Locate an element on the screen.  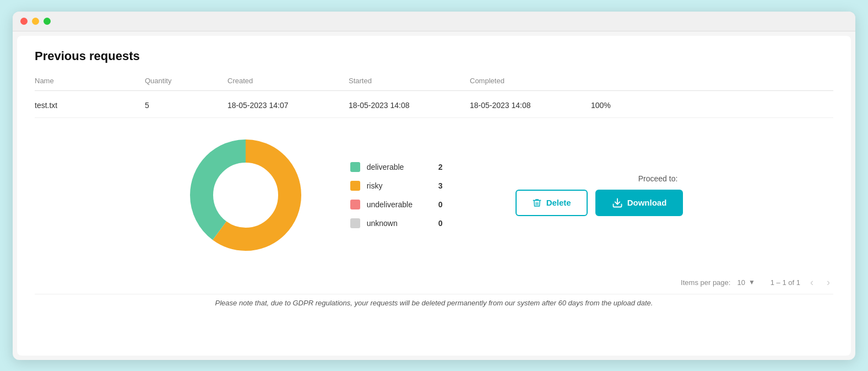
titlebar is located at coordinates (434, 21).